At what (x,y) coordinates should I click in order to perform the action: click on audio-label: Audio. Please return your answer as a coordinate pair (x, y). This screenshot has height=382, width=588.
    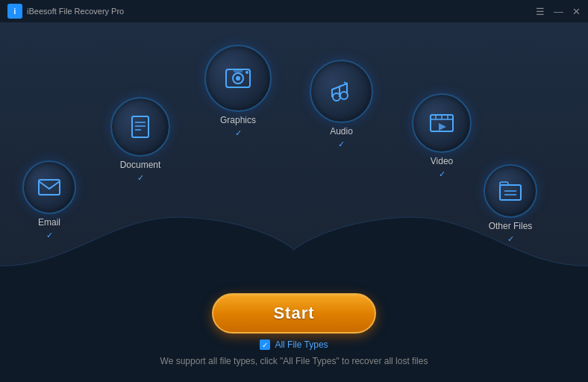
    Looking at the image, I should click on (342, 131).